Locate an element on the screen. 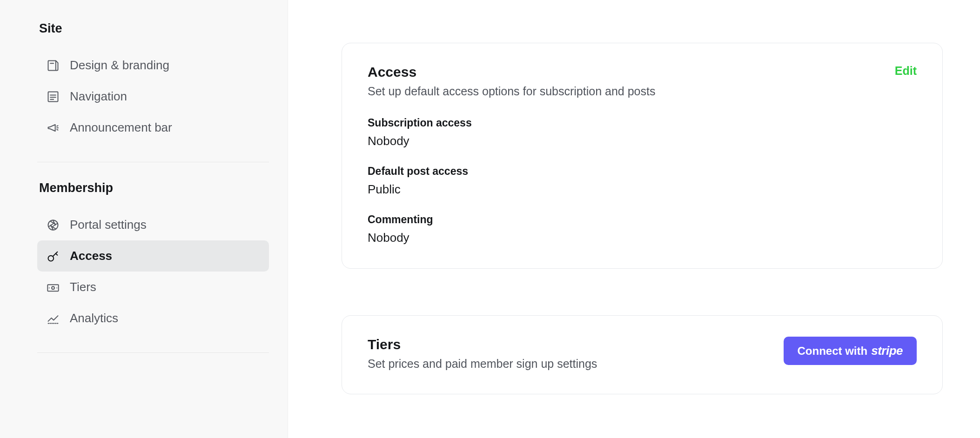 Image resolution: width=980 pixels, height=438 pixels. field-label: Default post access is located at coordinates (642, 171).